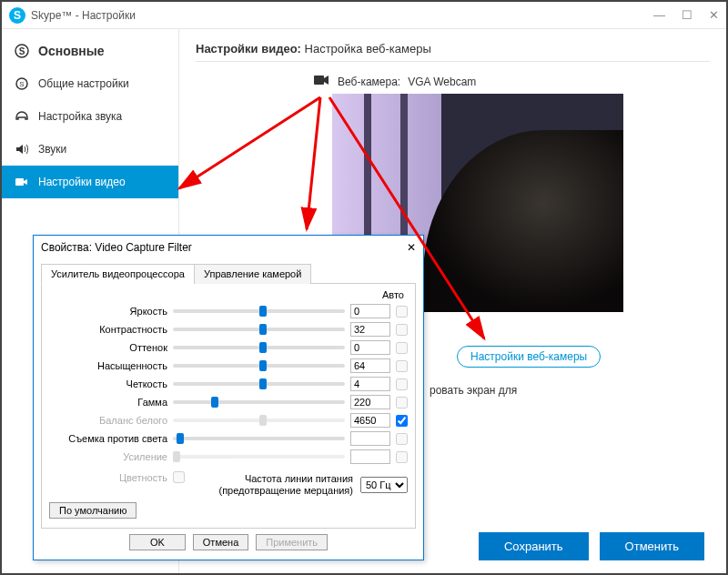  I want to click on slider-label: Яркость, so click(108, 311).